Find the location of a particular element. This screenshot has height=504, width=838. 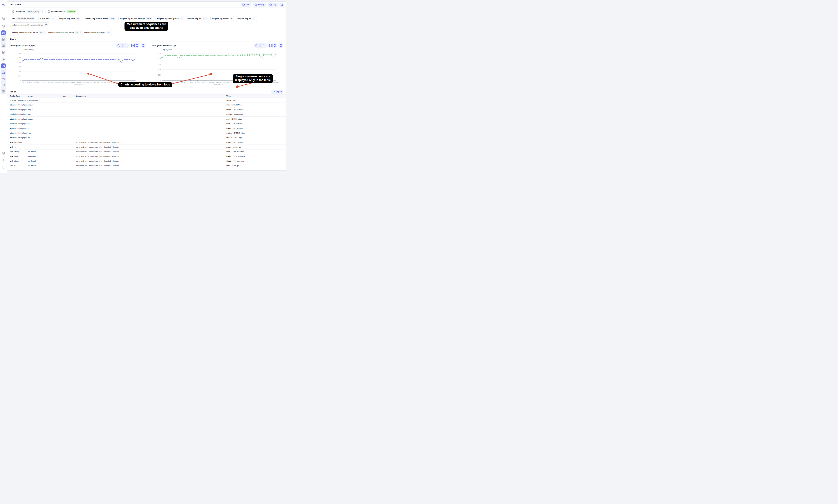

column-header: Name is located at coordinates (45, 96).